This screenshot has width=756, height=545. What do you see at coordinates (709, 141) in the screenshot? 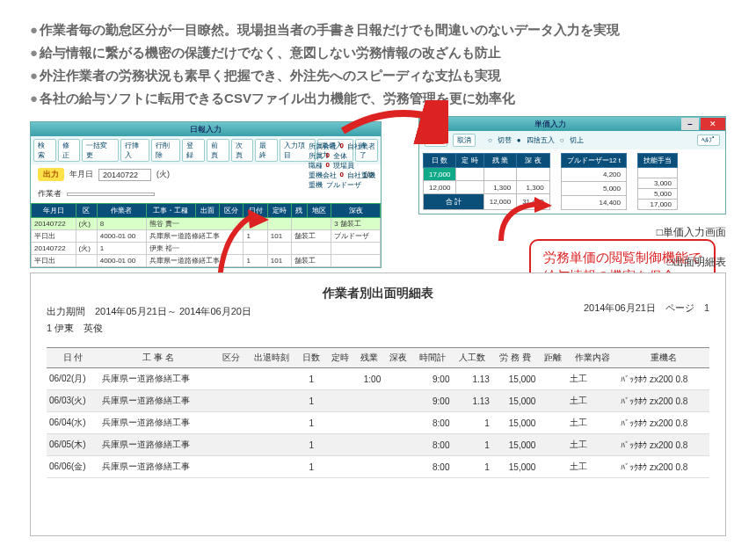
I see `btn-help: ﾍﾙﾌﾟ` at bounding box center [709, 141].